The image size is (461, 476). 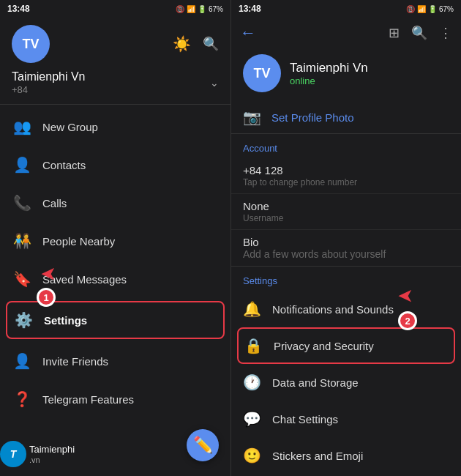 I want to click on user-name: Taimienphi Vn, so click(x=48, y=77).